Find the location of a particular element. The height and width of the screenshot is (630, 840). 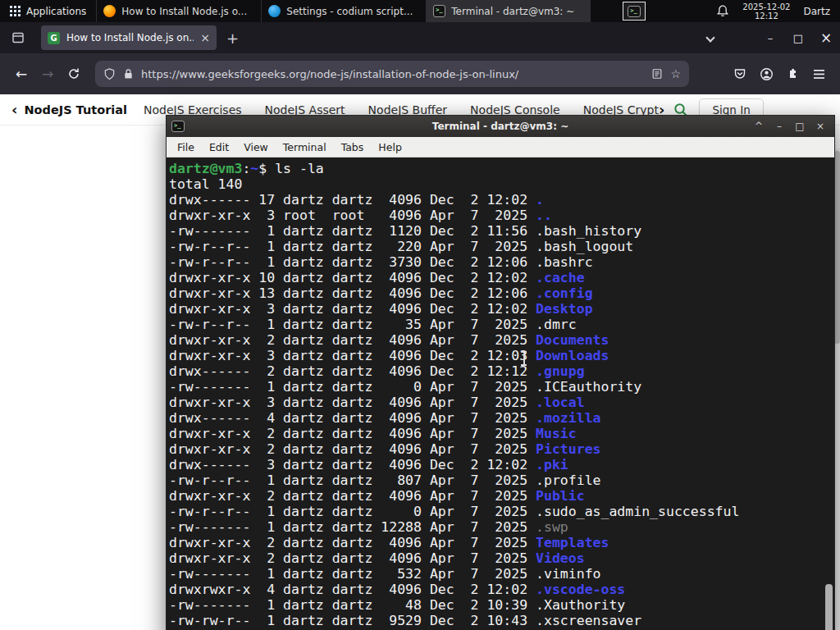

tray-terminal-item is located at coordinates (634, 11).